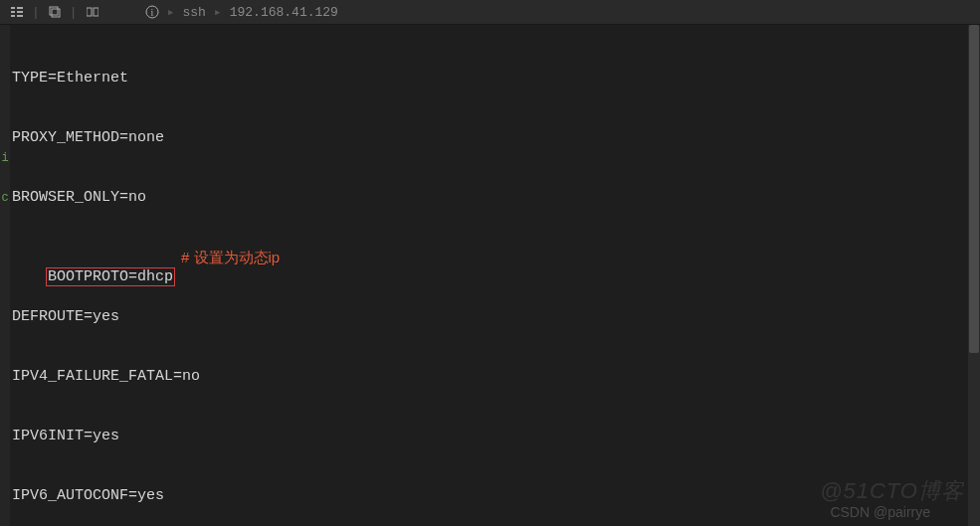  What do you see at coordinates (5, 198) in the screenshot?
I see `gutter-mark: c` at bounding box center [5, 198].